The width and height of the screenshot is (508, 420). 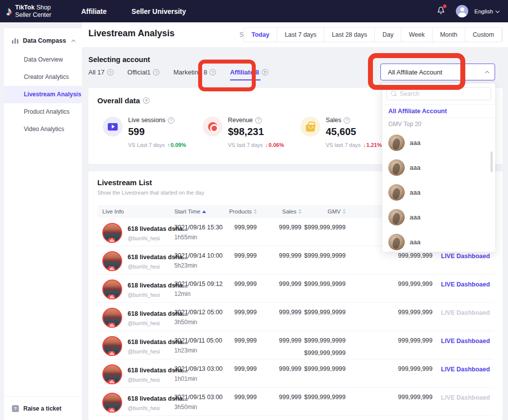 I want to click on column-start-time: Start Time, so click(x=202, y=211).